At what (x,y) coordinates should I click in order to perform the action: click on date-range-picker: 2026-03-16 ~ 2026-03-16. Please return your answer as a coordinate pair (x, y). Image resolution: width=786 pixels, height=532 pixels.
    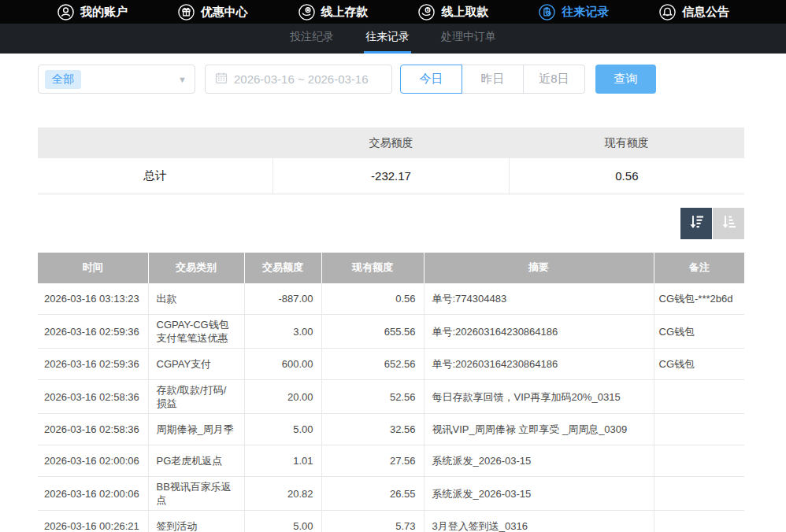
    Looking at the image, I should click on (298, 79).